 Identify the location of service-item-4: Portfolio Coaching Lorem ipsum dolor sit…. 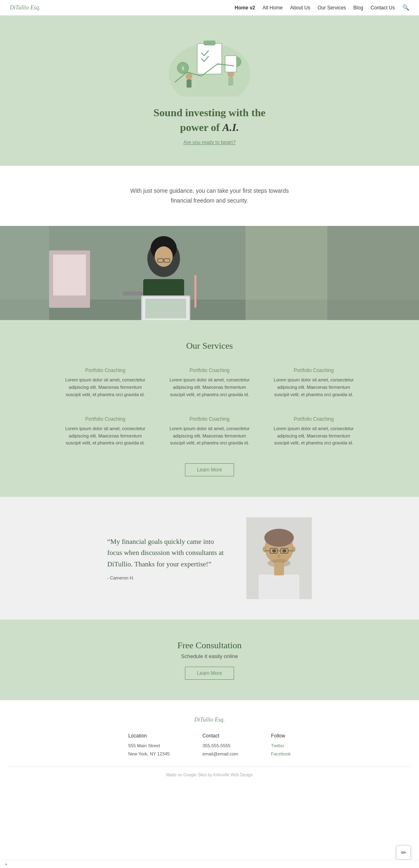
(106, 431).